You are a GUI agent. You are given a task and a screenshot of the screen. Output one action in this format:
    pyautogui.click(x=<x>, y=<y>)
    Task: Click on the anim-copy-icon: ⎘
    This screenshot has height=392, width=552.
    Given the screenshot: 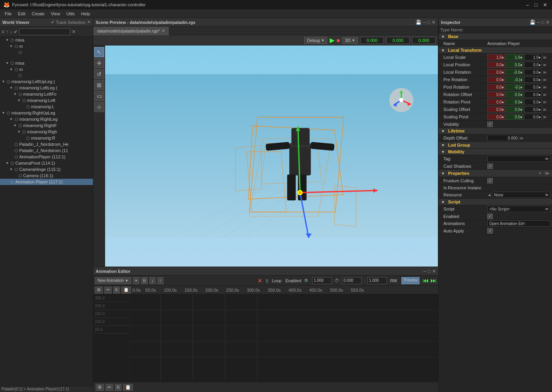 What is the action you would take?
    pyautogui.click(x=144, y=281)
    